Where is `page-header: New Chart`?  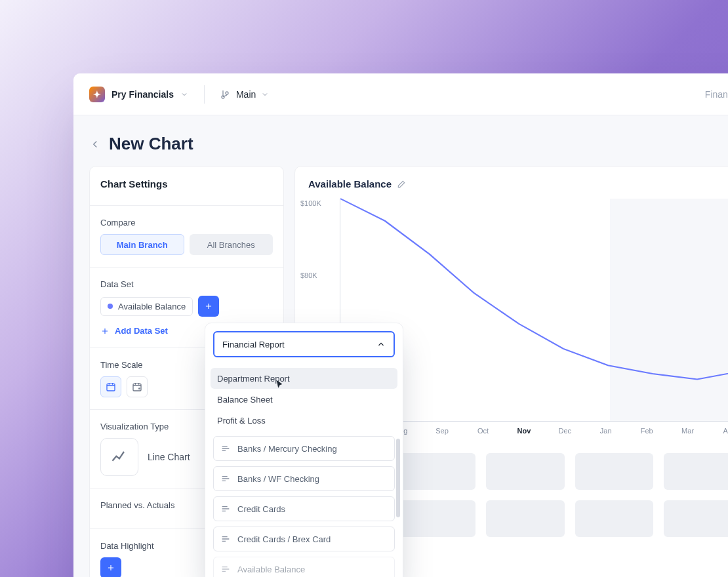
page-header: New Chart is located at coordinates (401, 140).